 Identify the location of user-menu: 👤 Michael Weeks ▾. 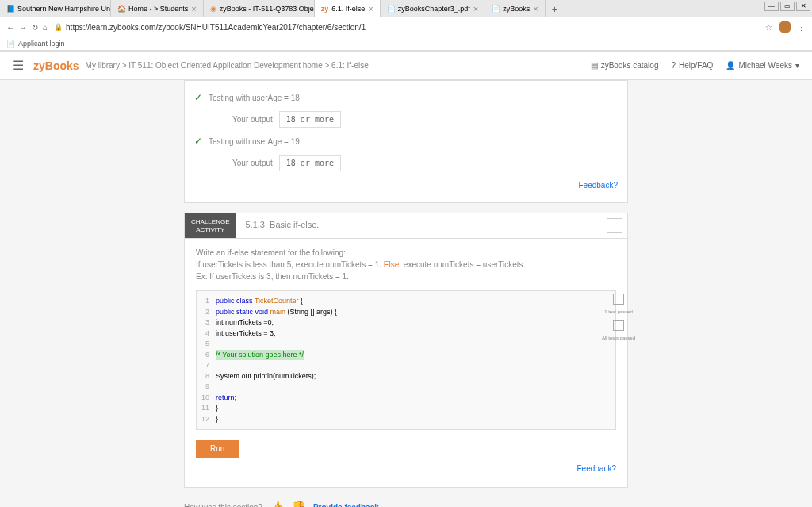
(763, 65).